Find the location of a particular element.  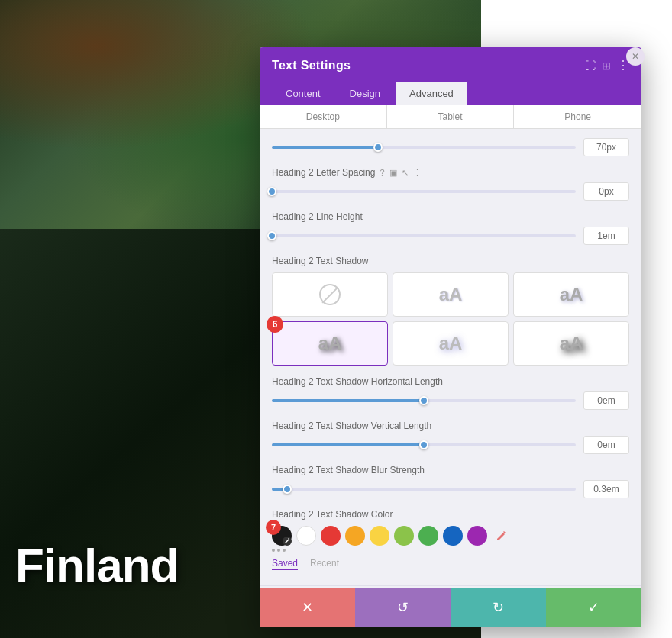

dots-row is located at coordinates (451, 550).